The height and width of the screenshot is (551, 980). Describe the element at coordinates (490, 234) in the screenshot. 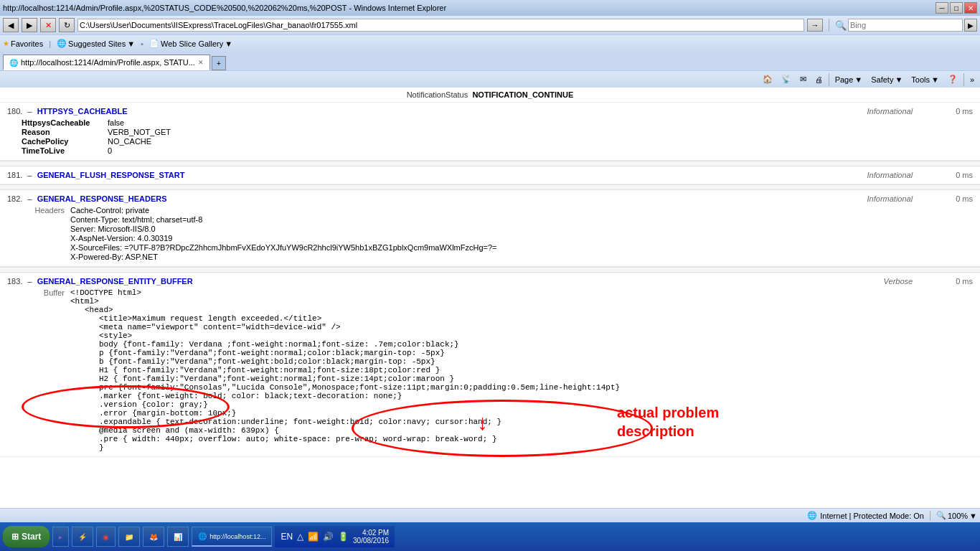

I see `headers-section-182: Headers Cache-Control: private Content-T…` at that location.